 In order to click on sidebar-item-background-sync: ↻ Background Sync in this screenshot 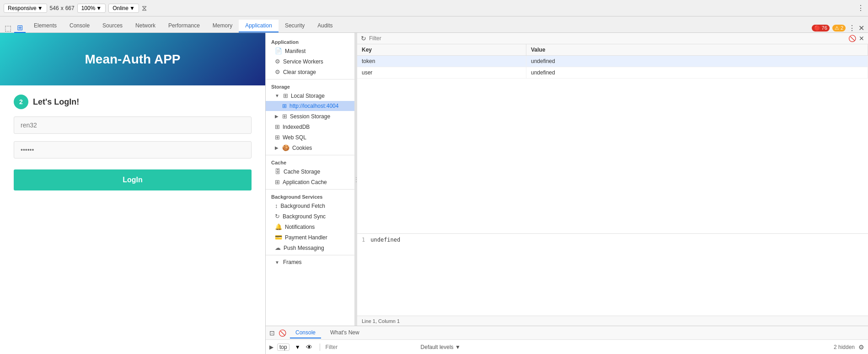, I will do `click(310, 217)`.